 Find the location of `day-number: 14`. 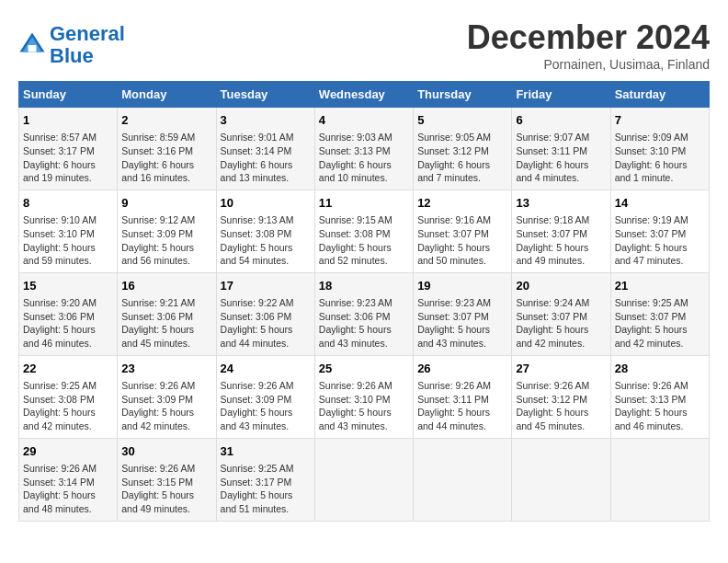

day-number: 14 is located at coordinates (660, 203).